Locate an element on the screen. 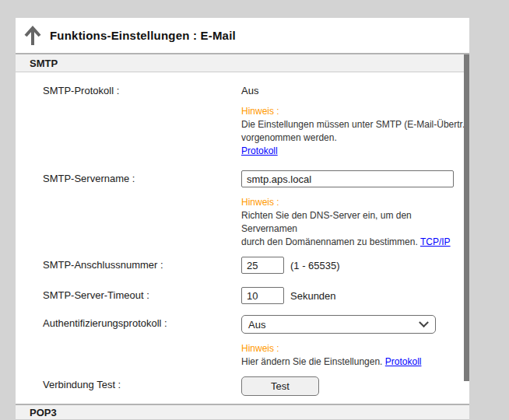 Image resolution: width=509 pixels, height=420 pixels. test-button: Test is located at coordinates (280, 386).